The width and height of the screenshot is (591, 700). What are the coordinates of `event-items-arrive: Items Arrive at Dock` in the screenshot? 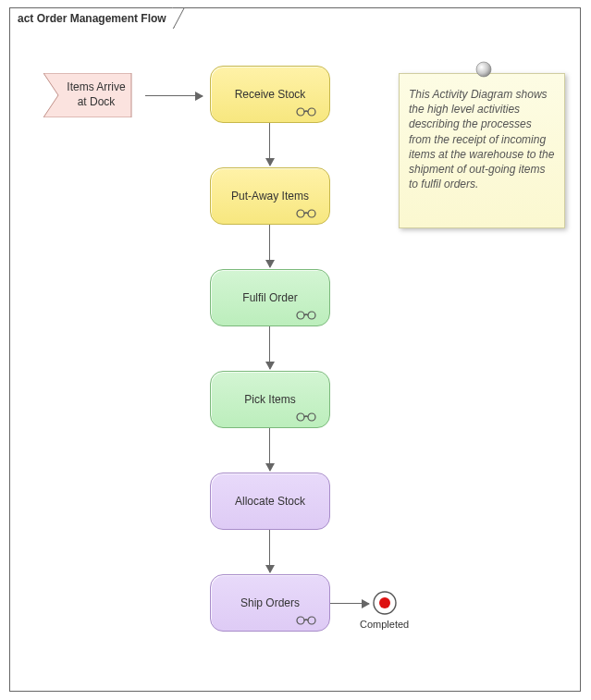 It's located at (94, 95).